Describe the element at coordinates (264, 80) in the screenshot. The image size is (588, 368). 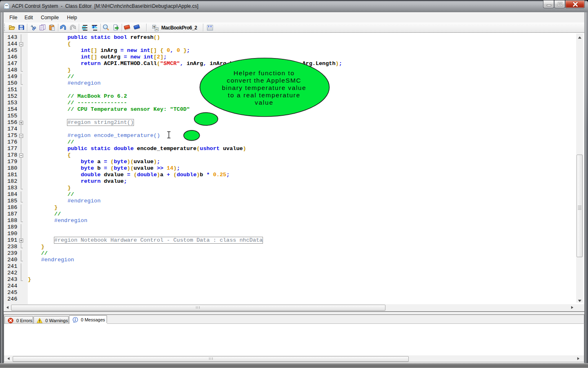
I see `svg-text: convert the AppleSMC` at that location.